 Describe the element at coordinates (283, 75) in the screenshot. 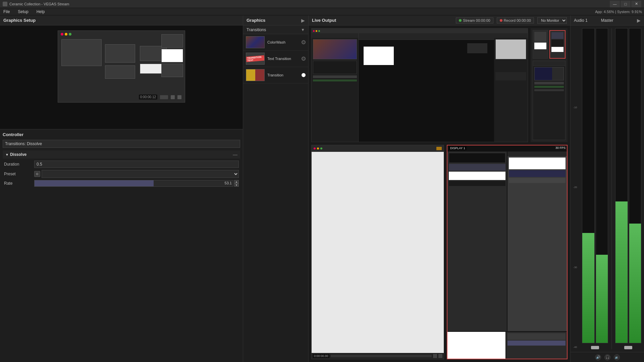

I see `transition-name: Transition` at that location.